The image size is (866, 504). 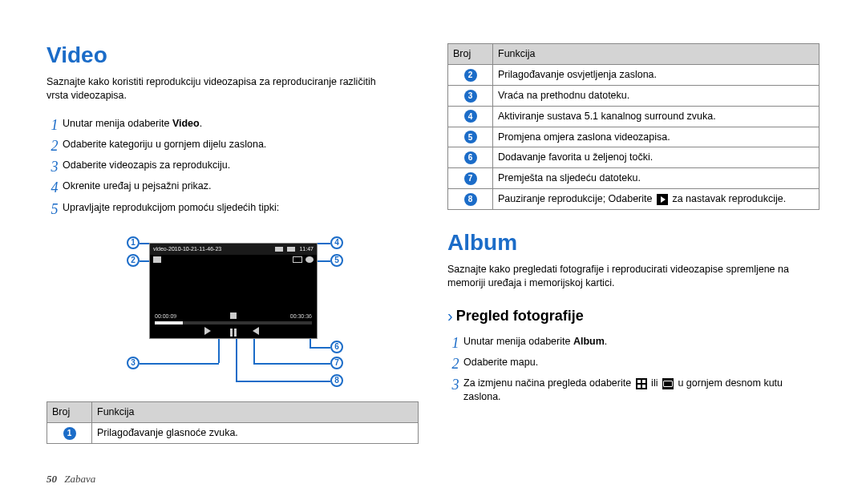 What do you see at coordinates (233, 291) in the screenshot?
I see `video-player: video-2010-10-21-11-46-23 11:47 00:00:0` at bounding box center [233, 291].